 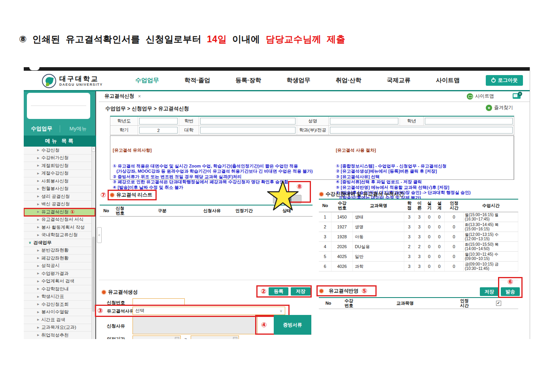 What do you see at coordinates (59, 274) in the screenshot?
I see `sidebar-menu-item: ▶ 수업평가결과` at bounding box center [59, 274].